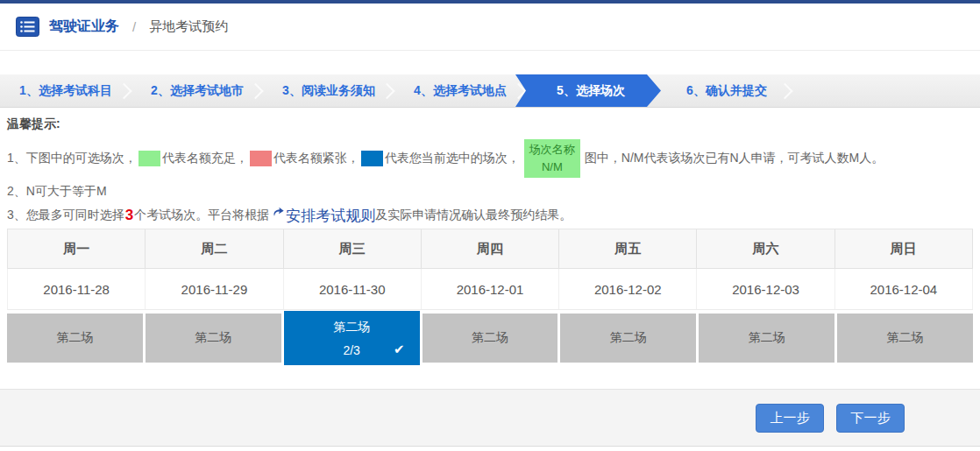 This screenshot has height=451, width=980. Describe the element at coordinates (316, 159) in the screenshot. I see `tip1-legend-red-text: 代表名额紧张，` at that location.